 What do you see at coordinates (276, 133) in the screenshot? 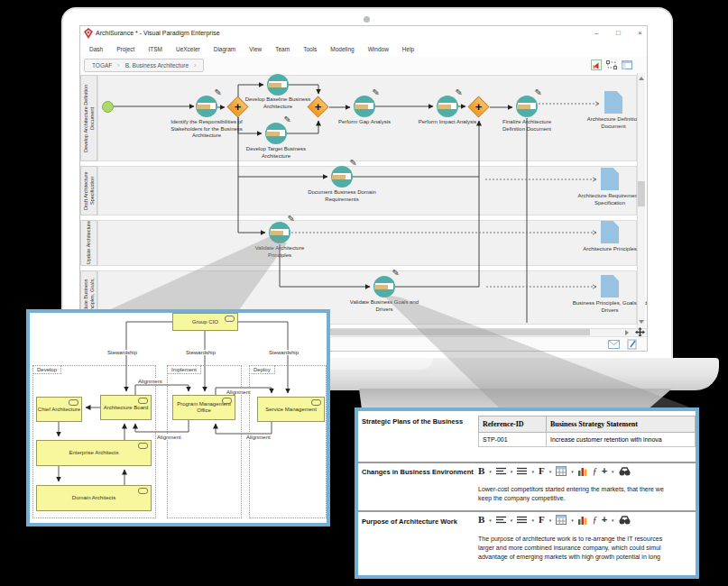
I see `task-develop-target: ✎` at bounding box center [276, 133].